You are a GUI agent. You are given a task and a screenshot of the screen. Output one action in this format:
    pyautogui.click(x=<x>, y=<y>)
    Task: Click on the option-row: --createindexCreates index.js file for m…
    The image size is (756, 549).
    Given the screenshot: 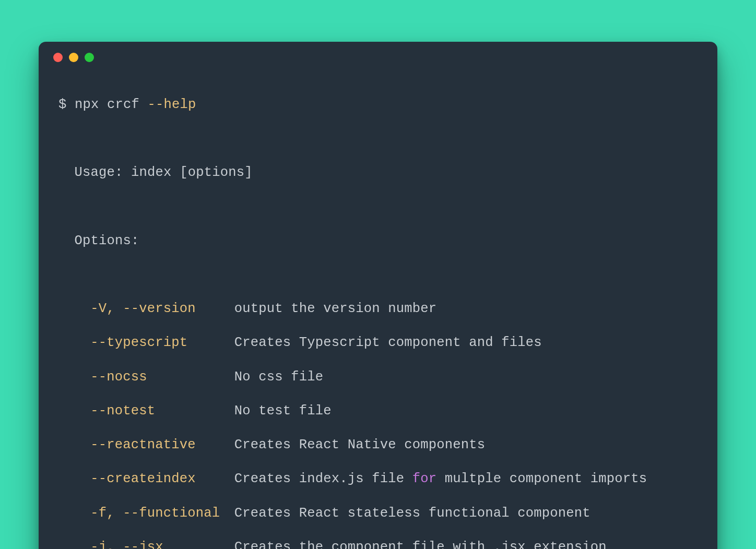 What is the action you would take?
    pyautogui.click(x=378, y=479)
    